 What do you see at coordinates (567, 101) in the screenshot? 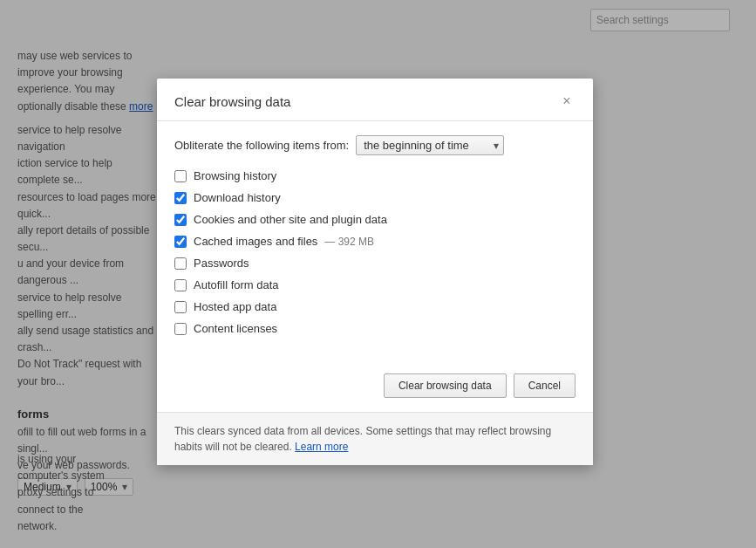
I see `dialog-close-button: ×` at bounding box center [567, 101].